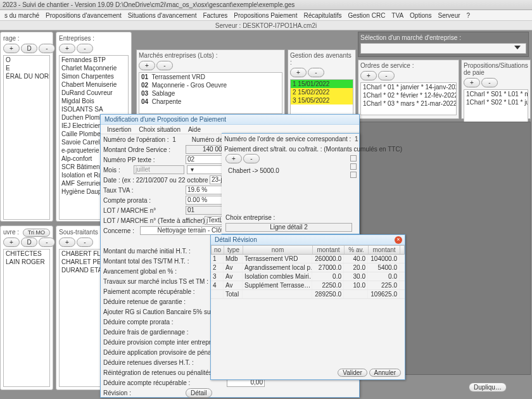 The height and width of the screenshot is (399, 532). Describe the element at coordinates (277, 294) in the screenshot. I see `table-cell` at that location.